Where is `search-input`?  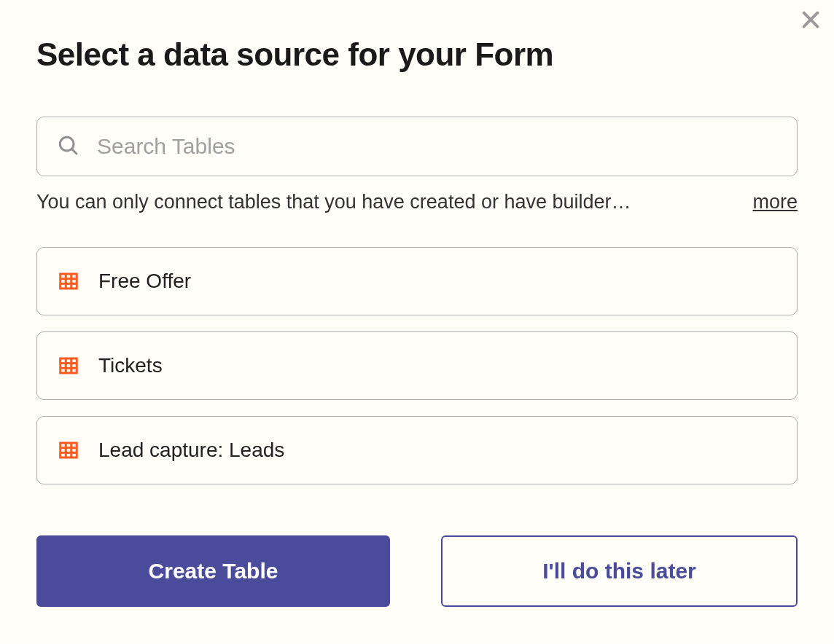
search-input is located at coordinates (437, 146).